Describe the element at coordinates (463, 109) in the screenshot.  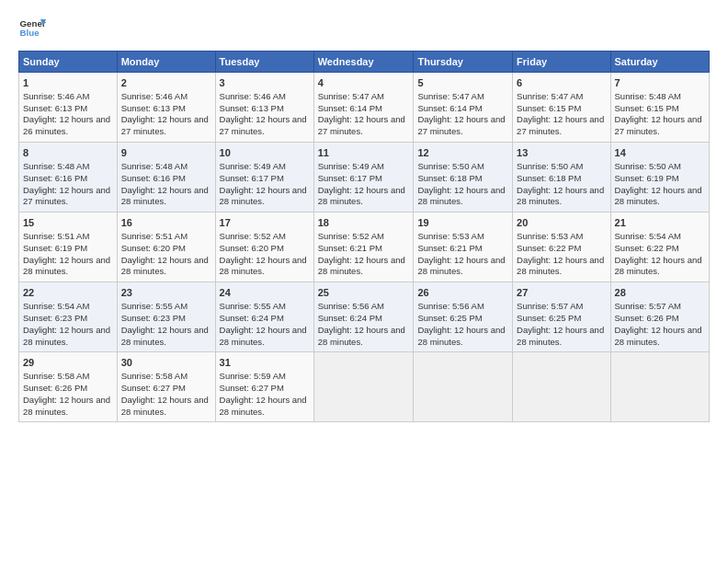
I see `day-info-line: Sunset: 6:14 PM` at that location.